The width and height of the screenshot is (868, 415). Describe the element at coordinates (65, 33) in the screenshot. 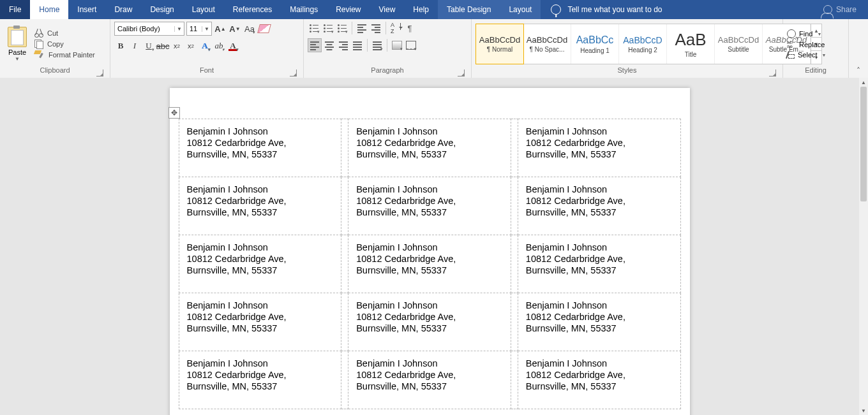

I see `cut-button: Cut` at that location.